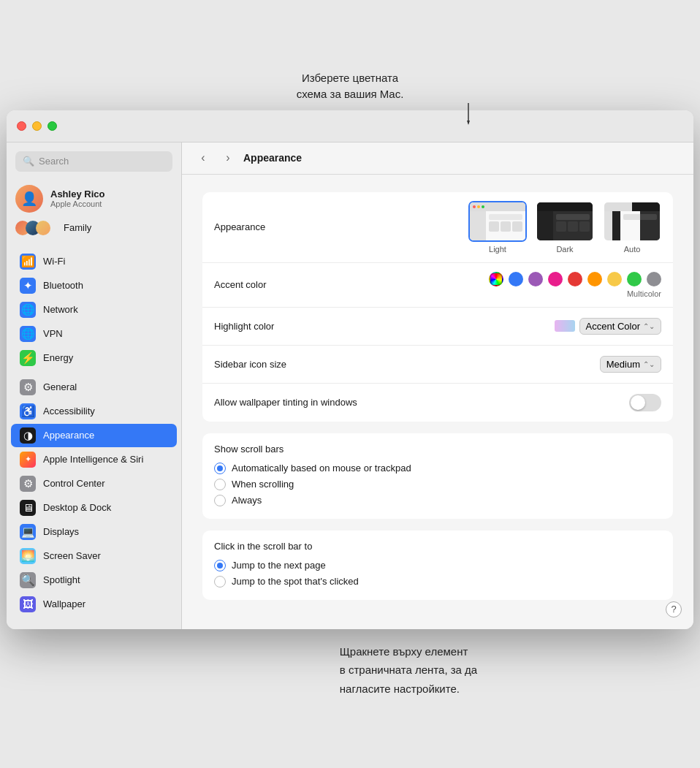 The height and width of the screenshot is (768, 700). Describe the element at coordinates (273, 158) in the screenshot. I see `page-title: Appearance` at that location.